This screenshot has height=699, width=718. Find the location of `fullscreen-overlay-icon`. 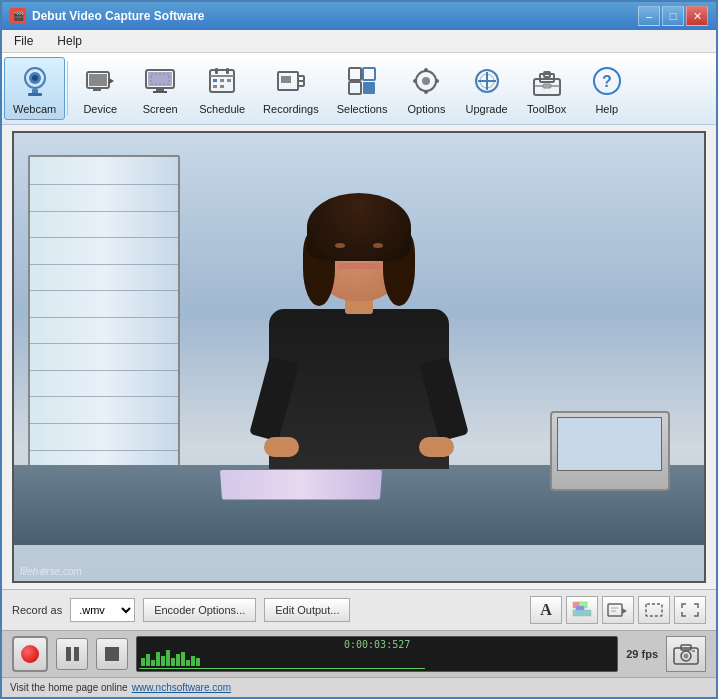

fullscreen-overlay-icon is located at coordinates (690, 610).